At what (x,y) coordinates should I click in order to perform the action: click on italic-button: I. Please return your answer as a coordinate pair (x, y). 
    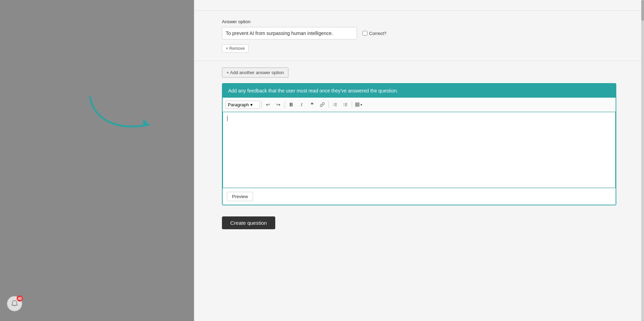
    Looking at the image, I should click on (302, 105).